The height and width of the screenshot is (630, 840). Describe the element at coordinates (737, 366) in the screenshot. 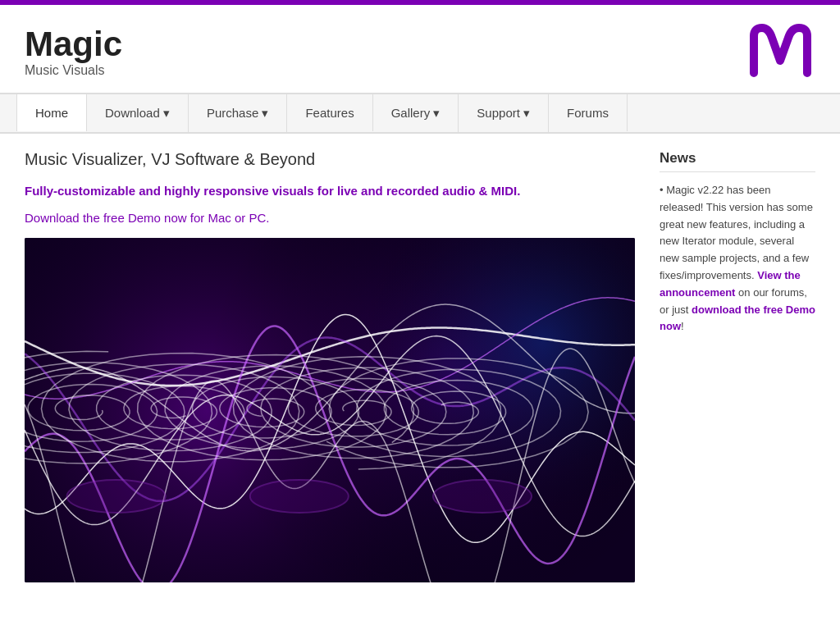

I see `sidebar: News • Magic v2.22 has been released! Th…` at that location.